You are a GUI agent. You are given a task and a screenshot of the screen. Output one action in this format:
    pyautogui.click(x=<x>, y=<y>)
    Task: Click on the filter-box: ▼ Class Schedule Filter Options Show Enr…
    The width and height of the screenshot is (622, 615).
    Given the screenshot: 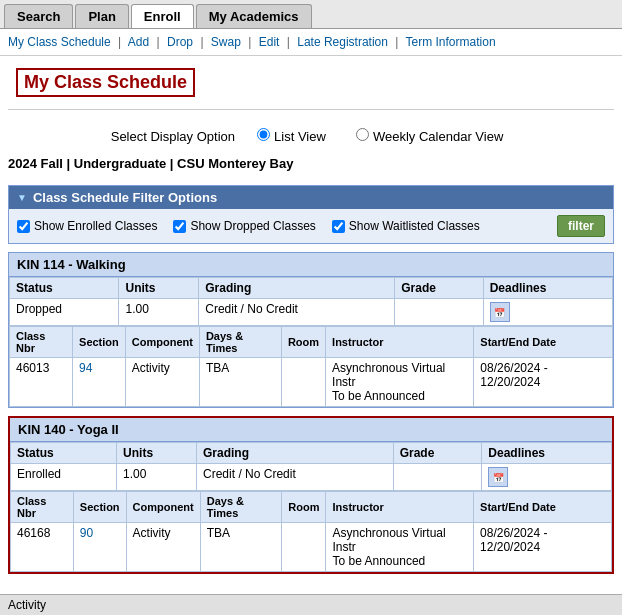 What is the action you would take?
    pyautogui.click(x=311, y=214)
    